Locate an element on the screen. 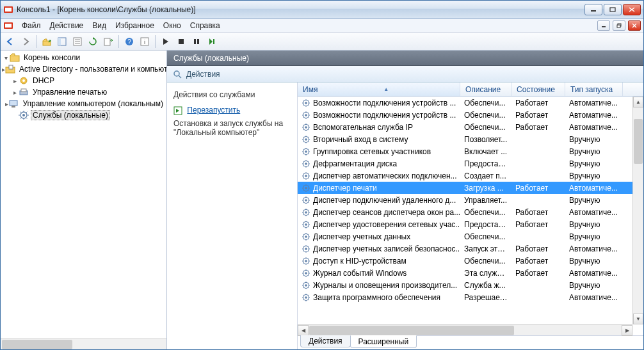  service-desc: Эта служб... is located at coordinates (486, 273).